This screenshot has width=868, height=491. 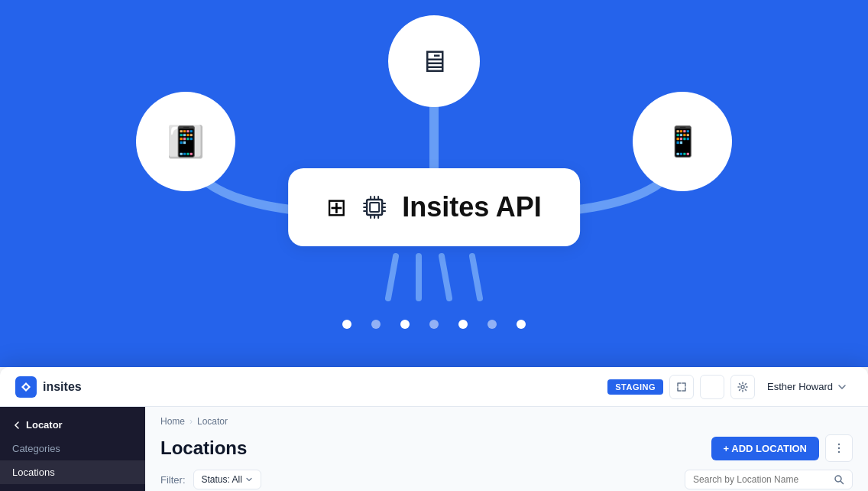 What do you see at coordinates (800, 387) in the screenshot?
I see `user-name: Esther Howard` at bounding box center [800, 387].